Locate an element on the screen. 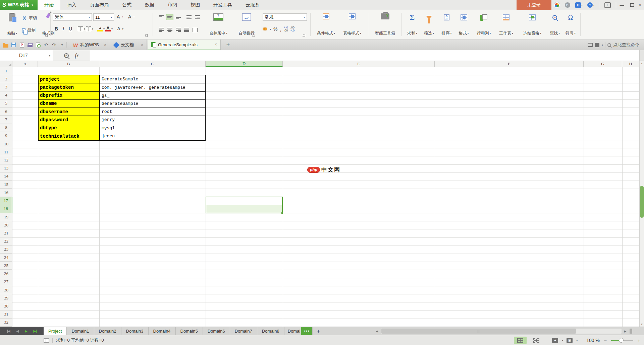 Image resolution: width=644 pixels, height=345 pixels. open-file-icon is located at coordinates (6, 45).